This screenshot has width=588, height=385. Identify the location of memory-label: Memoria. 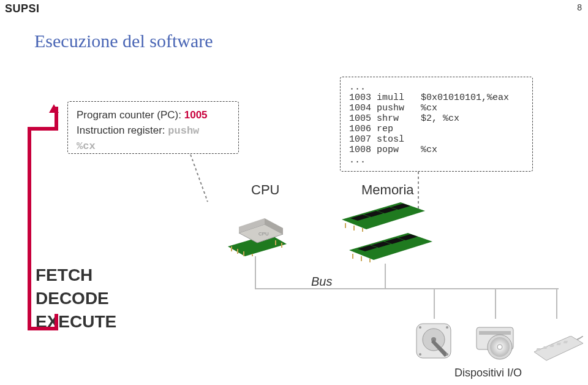
(388, 190).